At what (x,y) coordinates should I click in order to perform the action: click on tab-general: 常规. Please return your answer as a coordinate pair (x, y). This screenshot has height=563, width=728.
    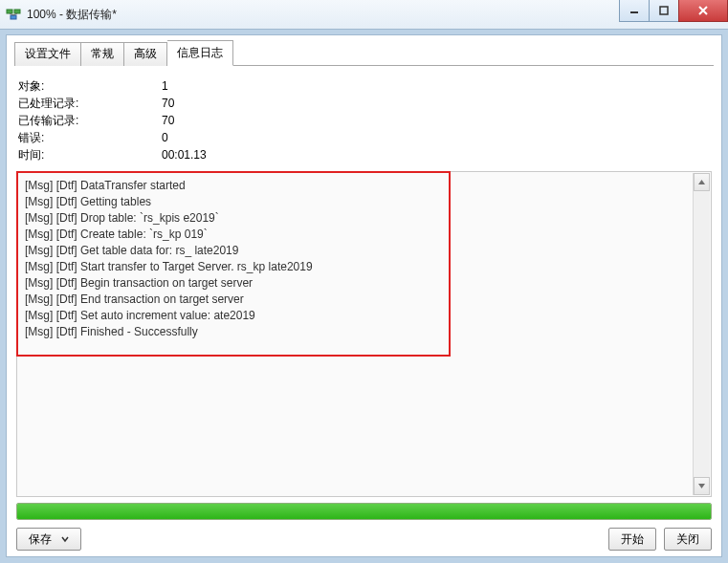
    Looking at the image, I should click on (103, 54).